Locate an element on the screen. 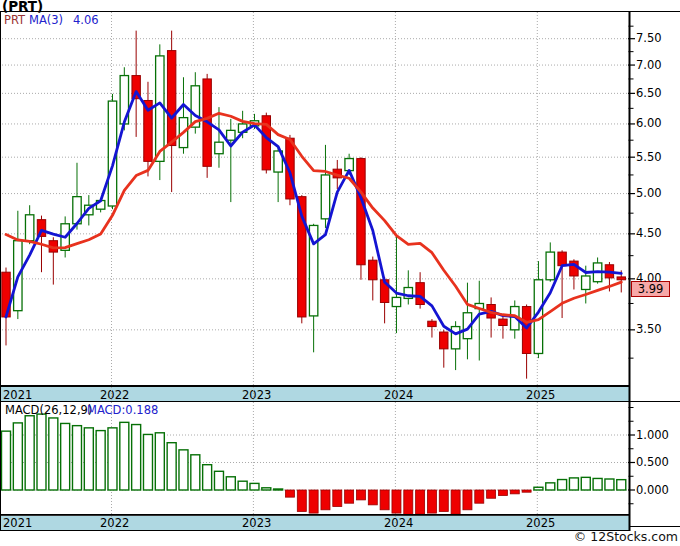 This screenshot has height=546, width=680. price-axis-tick-label: 6.00 is located at coordinates (658, 123).